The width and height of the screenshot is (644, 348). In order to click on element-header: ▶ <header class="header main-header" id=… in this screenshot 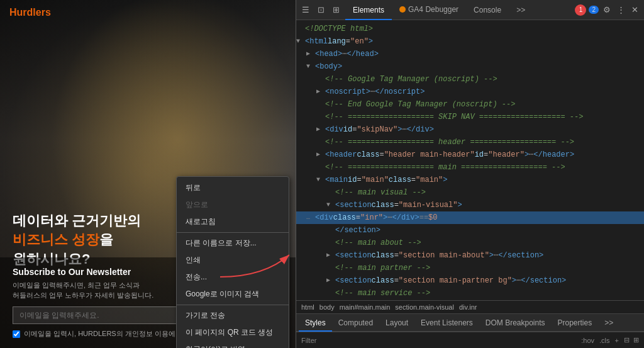, I will do `click(470, 155)`.